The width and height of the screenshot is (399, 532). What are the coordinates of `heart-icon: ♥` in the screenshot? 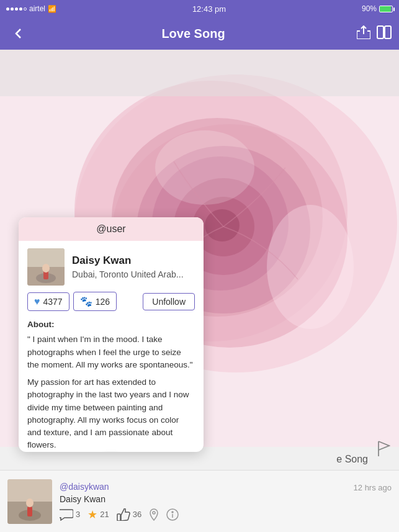 It's located at (37, 302).